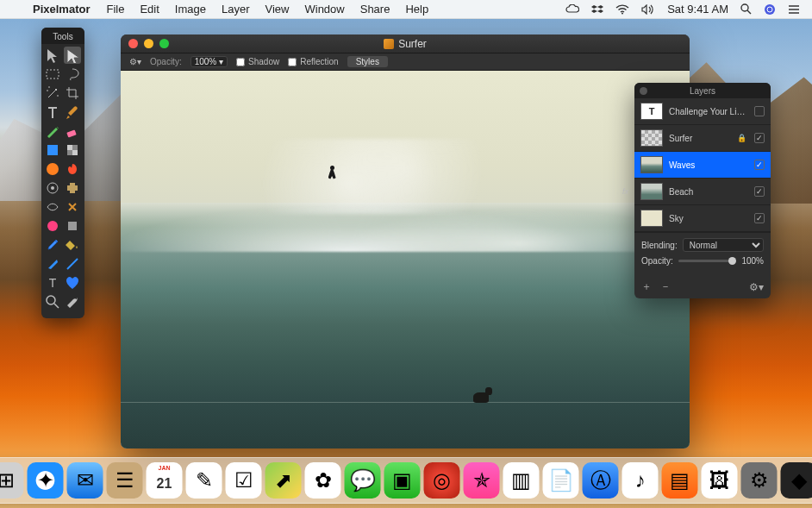  I want to click on tool-smudge, so click(72, 169).